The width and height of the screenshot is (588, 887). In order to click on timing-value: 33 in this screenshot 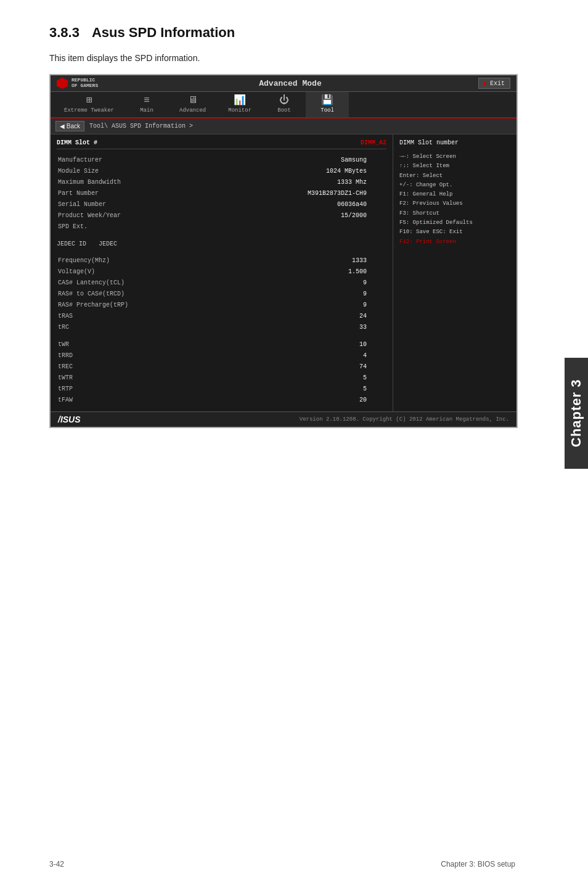, I will do `click(271, 328)`.